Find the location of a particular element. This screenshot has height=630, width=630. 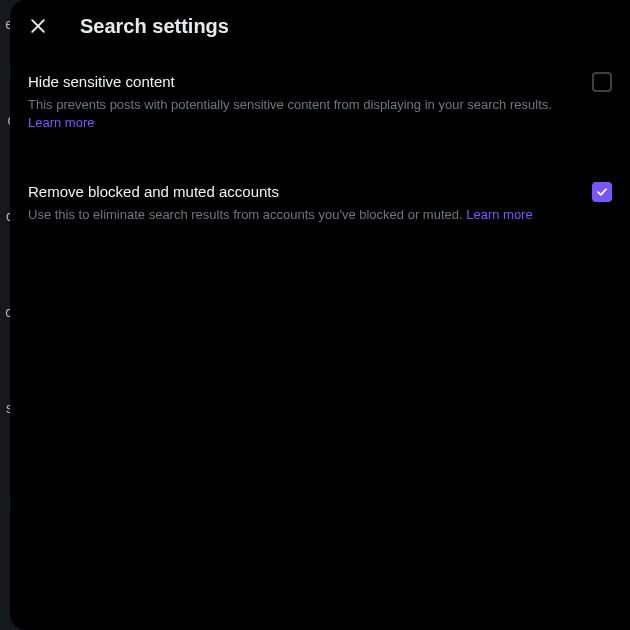

setting-desc-text: Use this to eliminate search results fro… is located at coordinates (246, 214).